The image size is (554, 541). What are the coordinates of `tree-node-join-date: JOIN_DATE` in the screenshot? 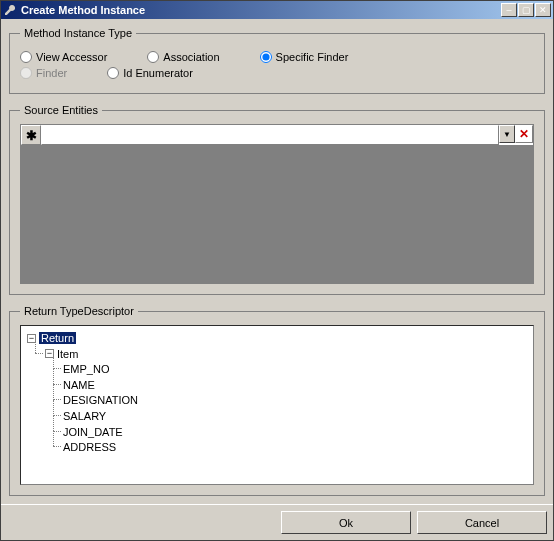 It's located at (296, 432).